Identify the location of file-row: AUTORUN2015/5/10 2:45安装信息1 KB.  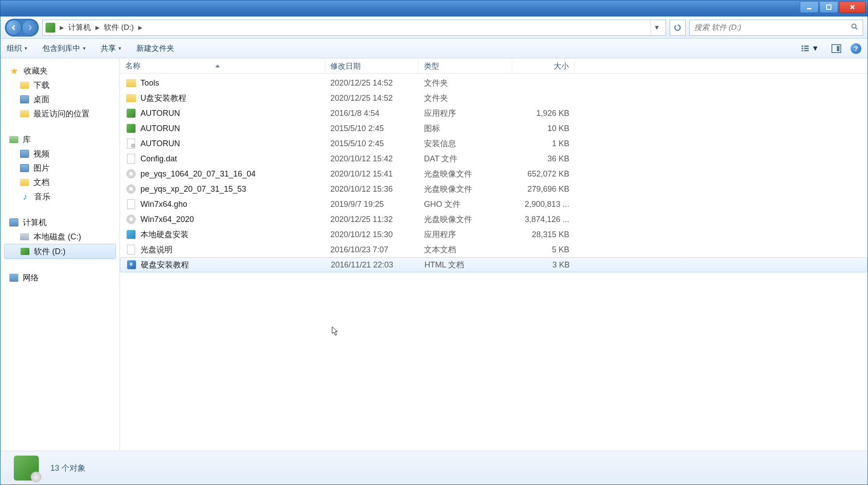
(494, 144).